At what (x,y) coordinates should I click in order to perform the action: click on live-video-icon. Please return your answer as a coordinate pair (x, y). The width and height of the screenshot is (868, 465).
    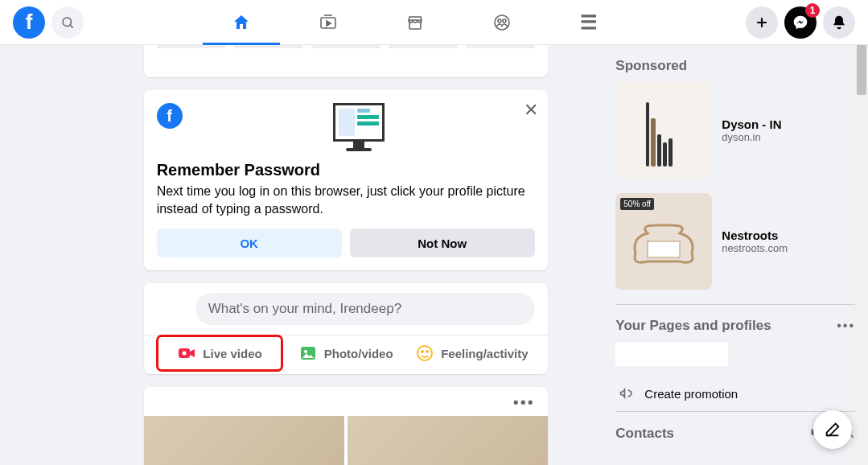
    Looking at the image, I should click on (187, 353).